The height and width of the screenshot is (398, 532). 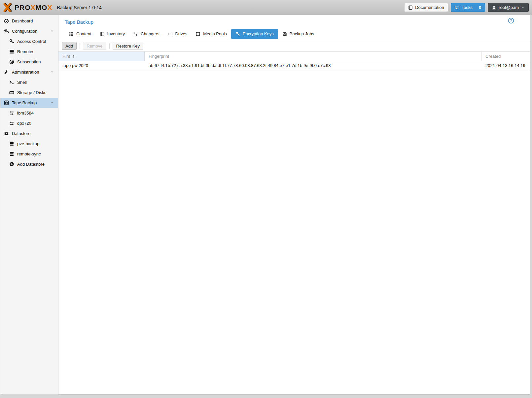 I want to click on app-header: PROXMOX Backup Server 1.0-14 Documentati…, so click(x=266, y=7).